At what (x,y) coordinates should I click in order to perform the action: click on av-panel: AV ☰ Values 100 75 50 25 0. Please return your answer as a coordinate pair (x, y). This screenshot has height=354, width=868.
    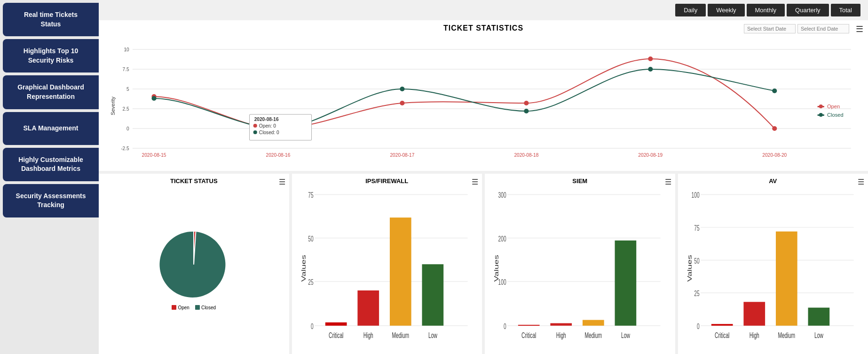
    Looking at the image, I should click on (773, 264).